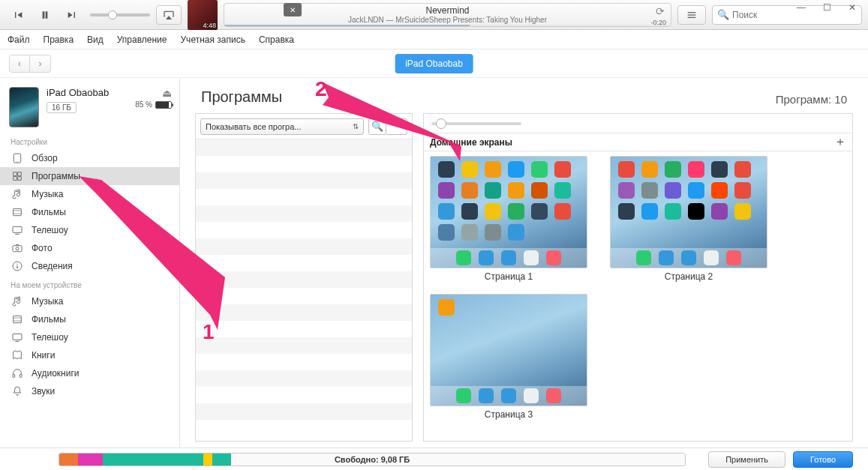 This screenshot has width=868, height=470. Describe the element at coordinates (45, 15) in the screenshot. I see `pause-button` at that location.